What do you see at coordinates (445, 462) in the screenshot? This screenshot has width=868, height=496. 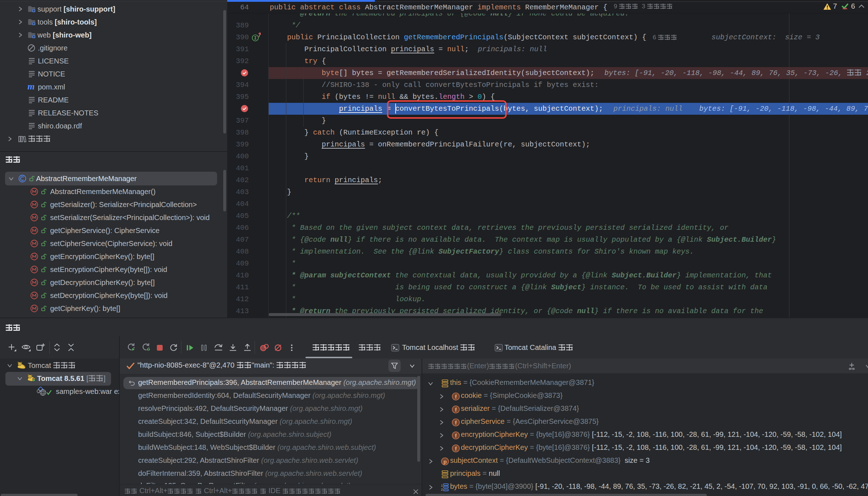 I see `svg-text: p` at bounding box center [445, 462].